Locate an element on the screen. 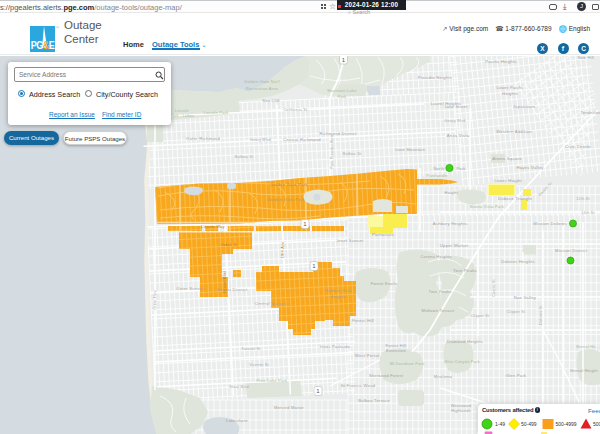 This screenshot has width=600, height=434. svg-text: Buena Vista Park is located at coordinates (487, 206).